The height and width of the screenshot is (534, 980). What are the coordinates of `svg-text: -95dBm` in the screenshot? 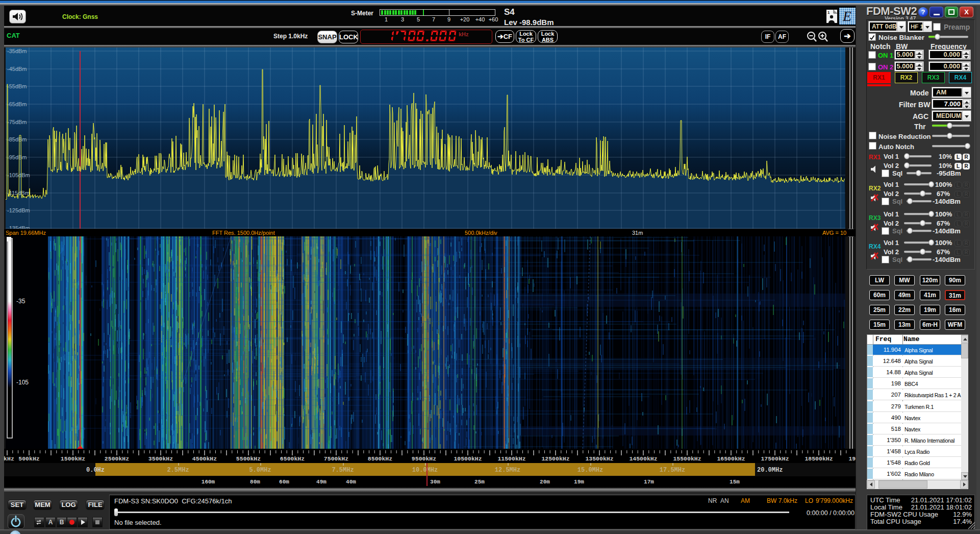 It's located at (17, 157).